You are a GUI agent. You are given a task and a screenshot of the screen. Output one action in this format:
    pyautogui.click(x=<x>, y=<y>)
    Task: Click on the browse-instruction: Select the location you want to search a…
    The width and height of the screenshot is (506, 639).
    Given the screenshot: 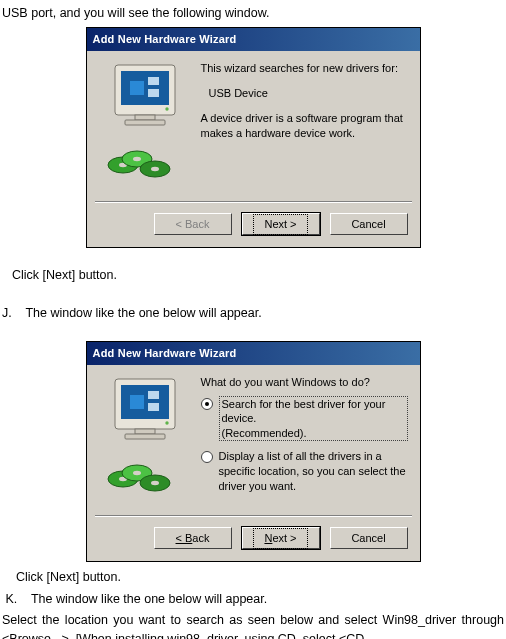 What is the action you would take?
    pyautogui.click(x=253, y=625)
    